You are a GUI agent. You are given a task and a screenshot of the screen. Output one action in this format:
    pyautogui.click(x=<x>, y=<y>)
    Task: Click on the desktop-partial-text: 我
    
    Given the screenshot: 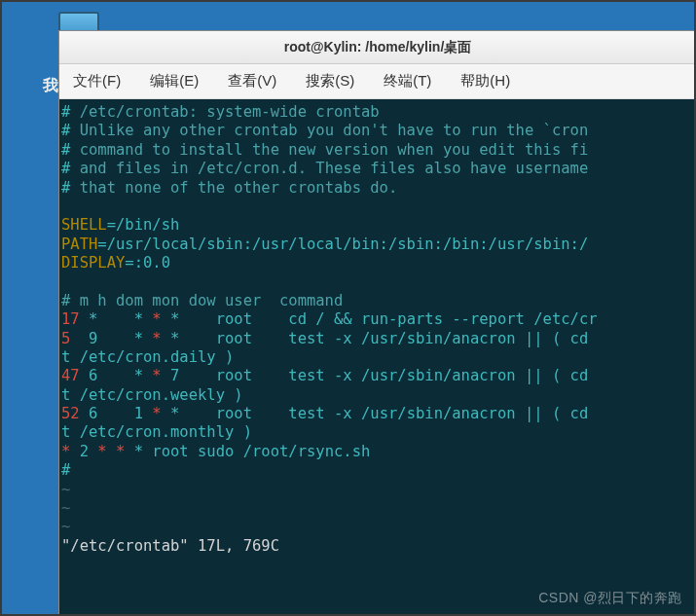 What is the action you would take?
    pyautogui.click(x=51, y=86)
    